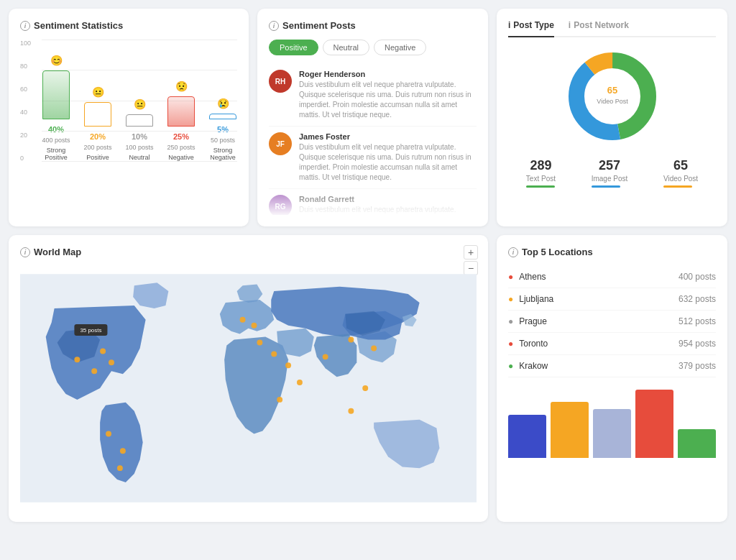 The width and height of the screenshot is (736, 560). I want to click on donut-stats: 289Text Post257Image Post65Video Post, so click(612, 173).